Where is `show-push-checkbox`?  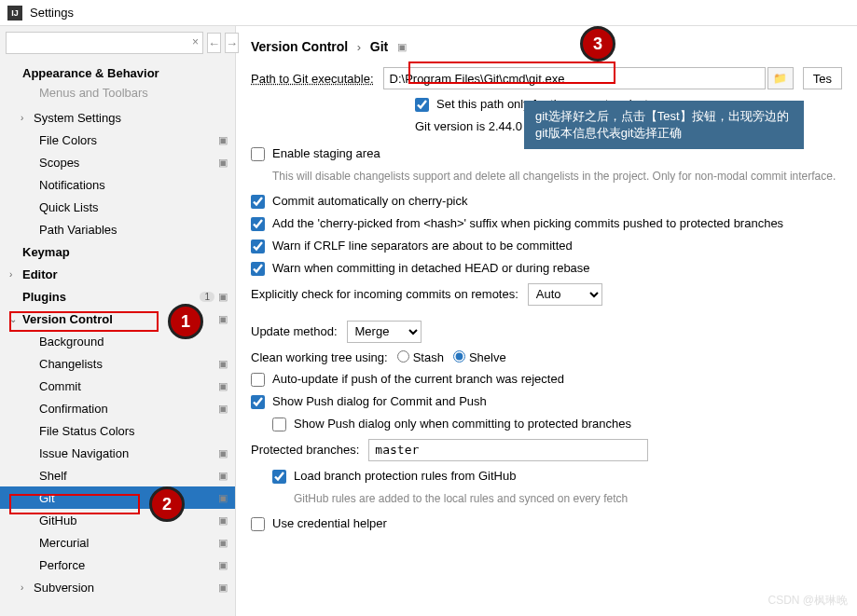
show-push-checkbox is located at coordinates (257, 403).